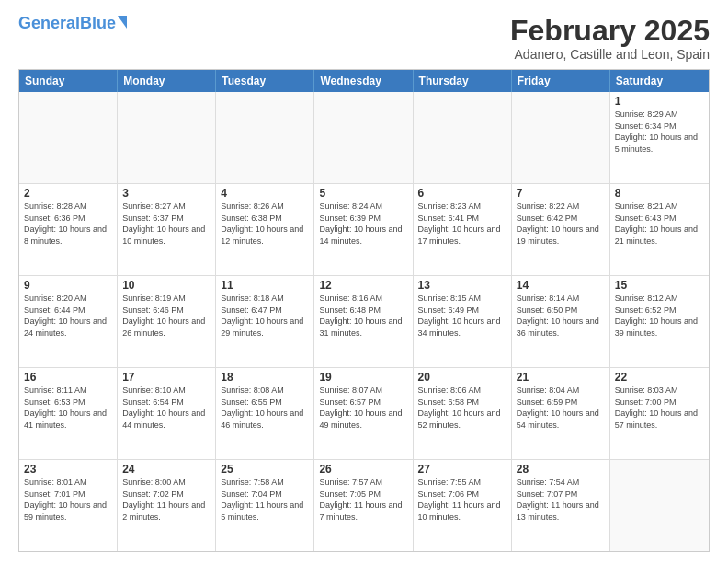 The image size is (728, 563). Describe the element at coordinates (364, 39) in the screenshot. I see `header: GeneralBlue February 2025 Adanero, Casti…` at that location.